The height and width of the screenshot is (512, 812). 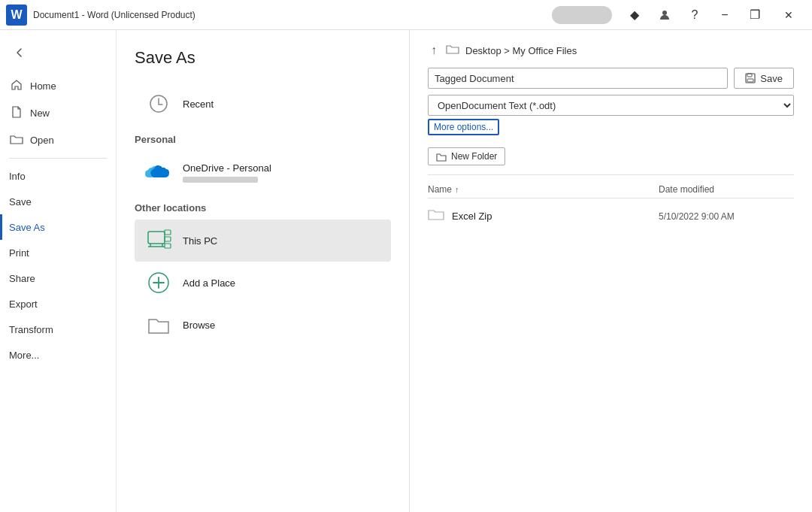 I want to click on help-icon-btn: ?, so click(x=695, y=15).